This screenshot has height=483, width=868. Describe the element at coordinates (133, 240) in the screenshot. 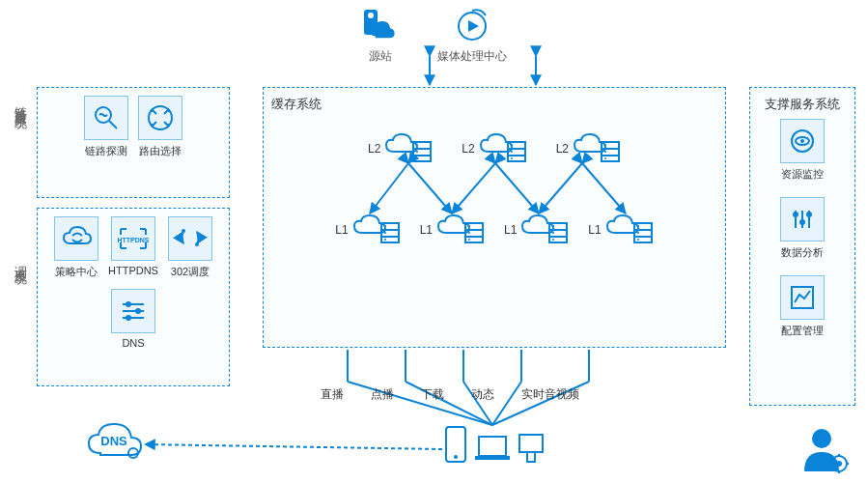

I see `svg-text: HTTPDNS` at that location.